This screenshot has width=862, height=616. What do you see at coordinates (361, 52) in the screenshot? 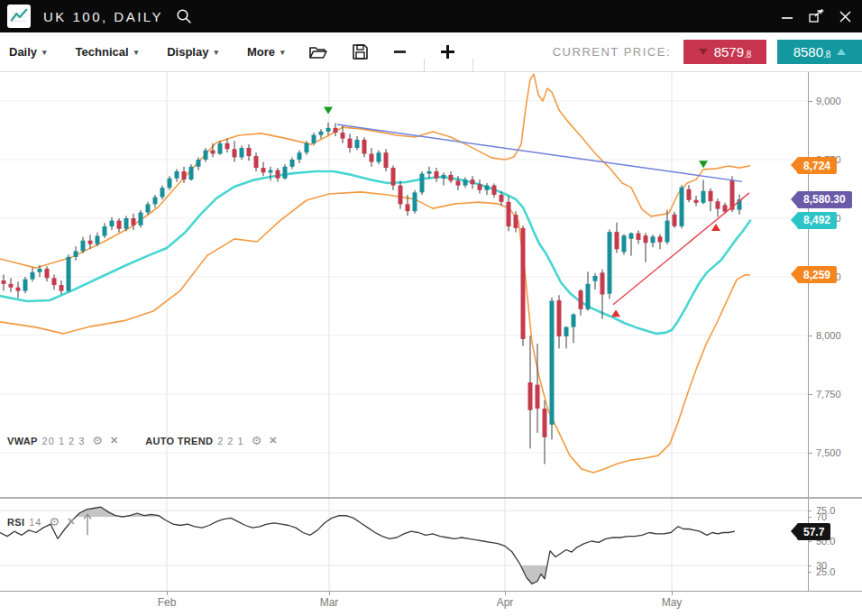
I see `save-icon` at bounding box center [361, 52].